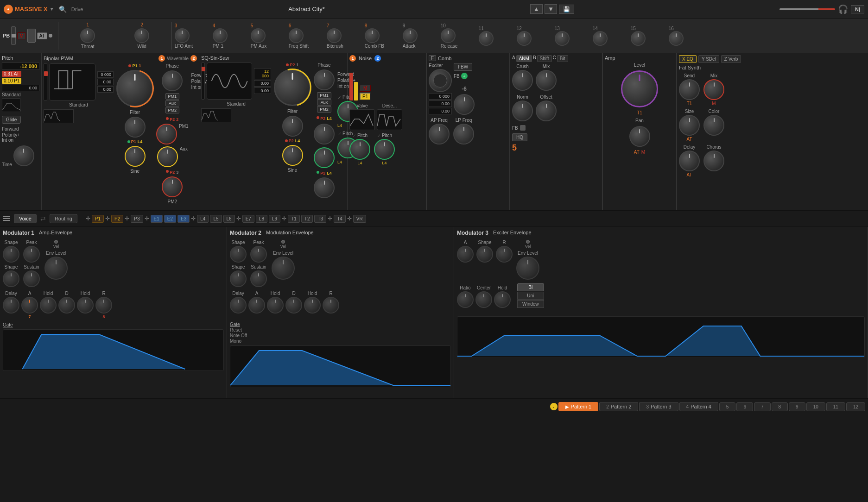 Image resolution: width=868 pixels, height=502 pixels. What do you see at coordinates (307, 9) in the screenshot?
I see `preset-name: Abstract City*` at bounding box center [307, 9].